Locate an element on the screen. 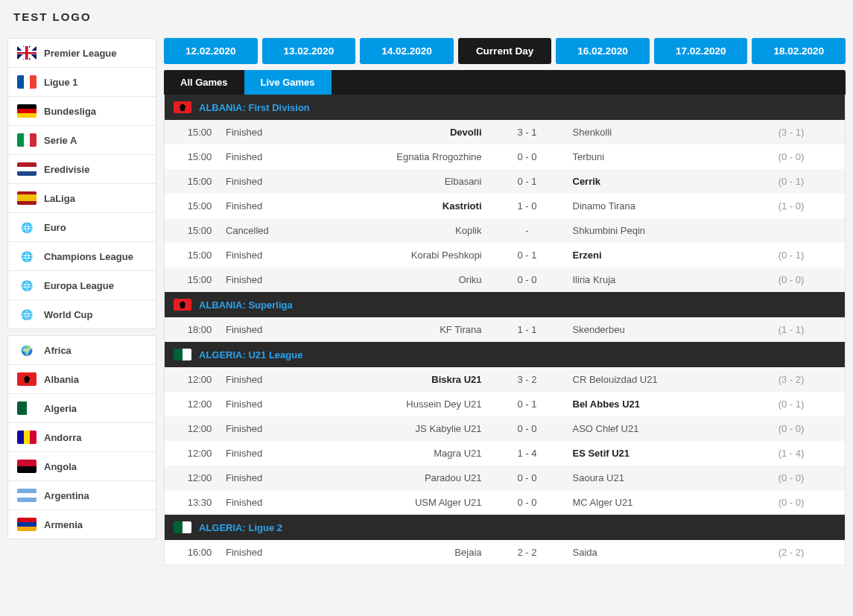 This screenshot has width=853, height=616. home-team: Biskra U21 is located at coordinates (401, 380).